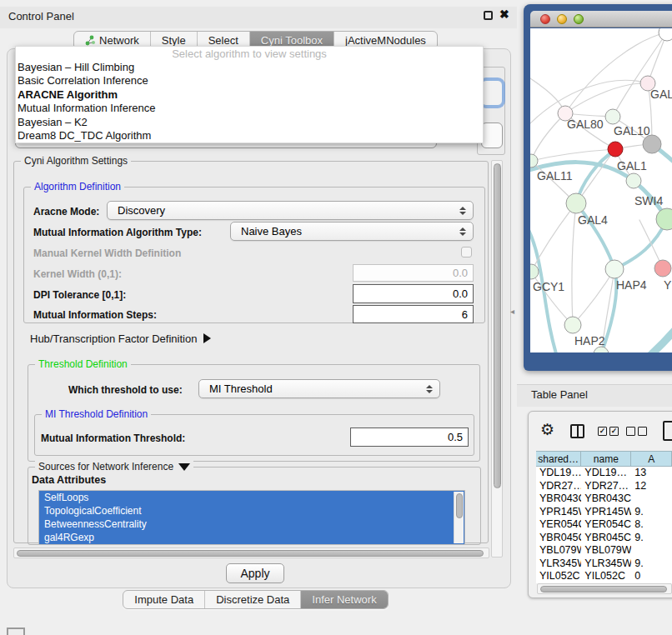 This screenshot has height=635, width=672. Describe the element at coordinates (497, 358) in the screenshot. I see `settings-vertical-scrollbar` at that location.